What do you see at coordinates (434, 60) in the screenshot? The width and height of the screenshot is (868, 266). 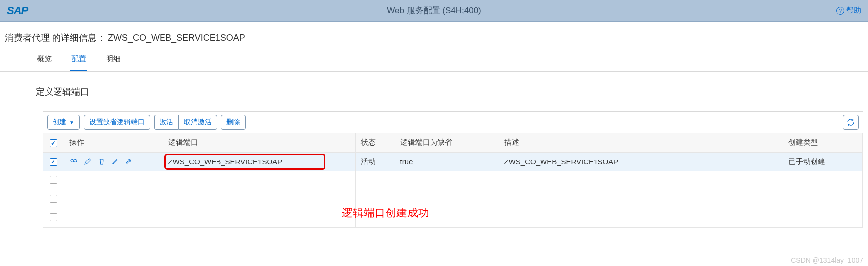 I see `tab-bar: 概览 配置 明细` at bounding box center [434, 60].